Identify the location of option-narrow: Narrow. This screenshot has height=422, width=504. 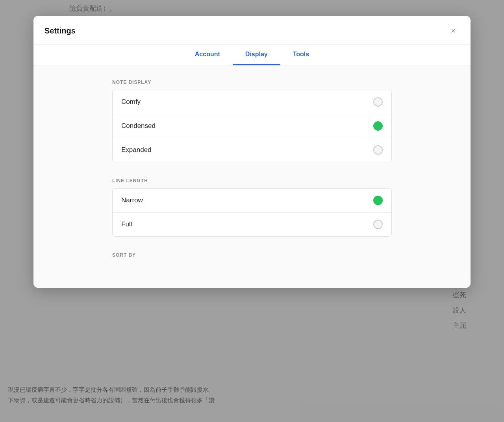
(252, 201).